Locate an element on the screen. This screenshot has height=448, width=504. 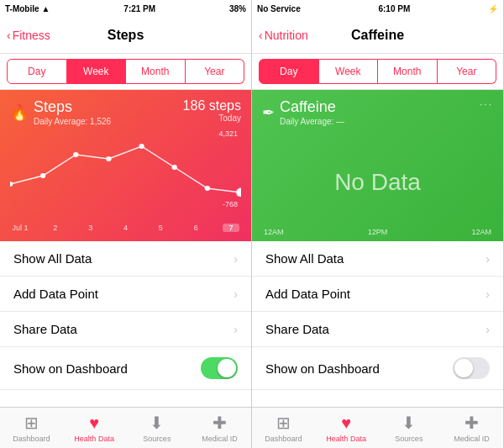
time-label: 7:21 PM is located at coordinates (139, 8).